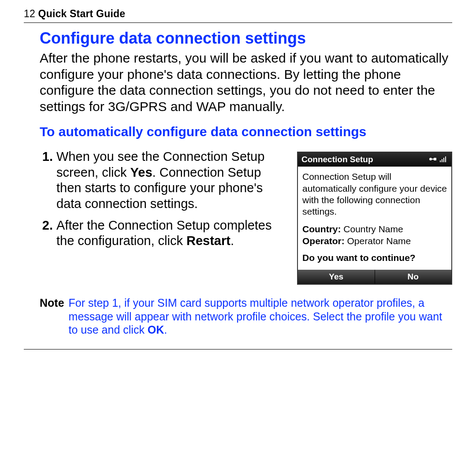 The width and height of the screenshot is (476, 476). What do you see at coordinates (256, 316) in the screenshot?
I see `note-text-a: For step 1, if your SIM card supports mu…` at bounding box center [256, 316].